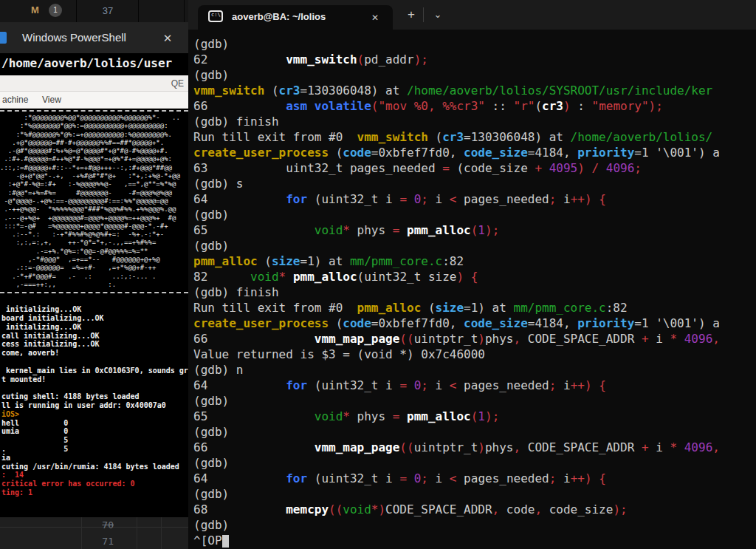 This screenshot has height=549, width=756. What do you see at coordinates (94, 318) in the screenshot?
I see `boot-log-line: board initializing...OK` at bounding box center [94, 318].